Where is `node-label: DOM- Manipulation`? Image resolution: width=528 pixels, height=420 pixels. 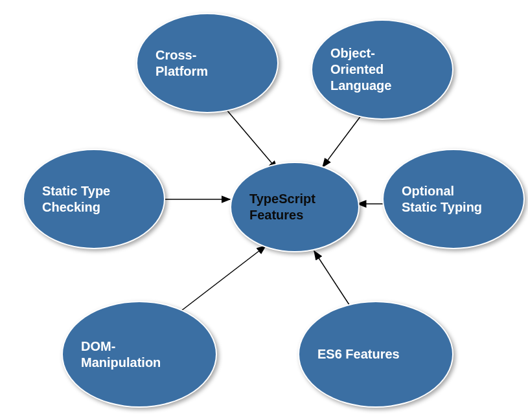 node-label: DOM- Manipulation is located at coordinates (121, 355).